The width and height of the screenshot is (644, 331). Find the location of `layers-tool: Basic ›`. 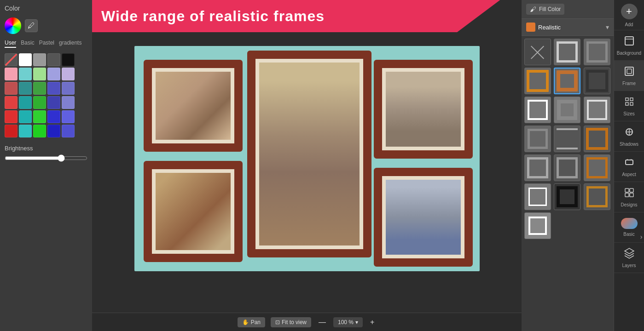

layers-tool: Basic › is located at coordinates (629, 228).